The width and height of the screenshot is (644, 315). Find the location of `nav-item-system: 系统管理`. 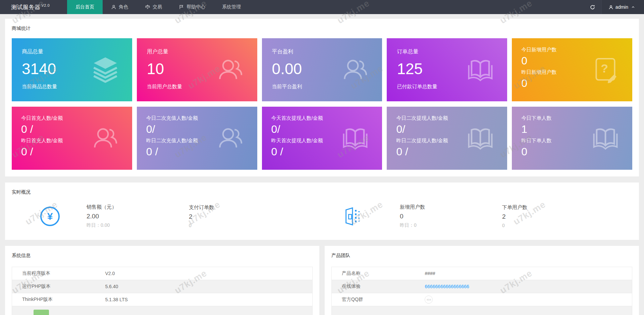

nav-item-system: 系统管理 is located at coordinates (231, 7).